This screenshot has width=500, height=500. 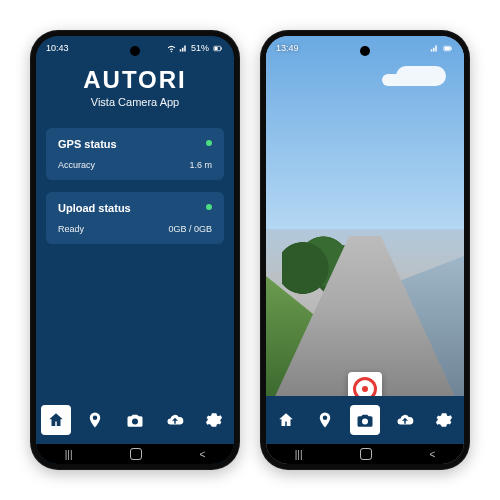 What do you see at coordinates (209, 207) in the screenshot?
I see `upload-status-indicator` at bounding box center [209, 207].